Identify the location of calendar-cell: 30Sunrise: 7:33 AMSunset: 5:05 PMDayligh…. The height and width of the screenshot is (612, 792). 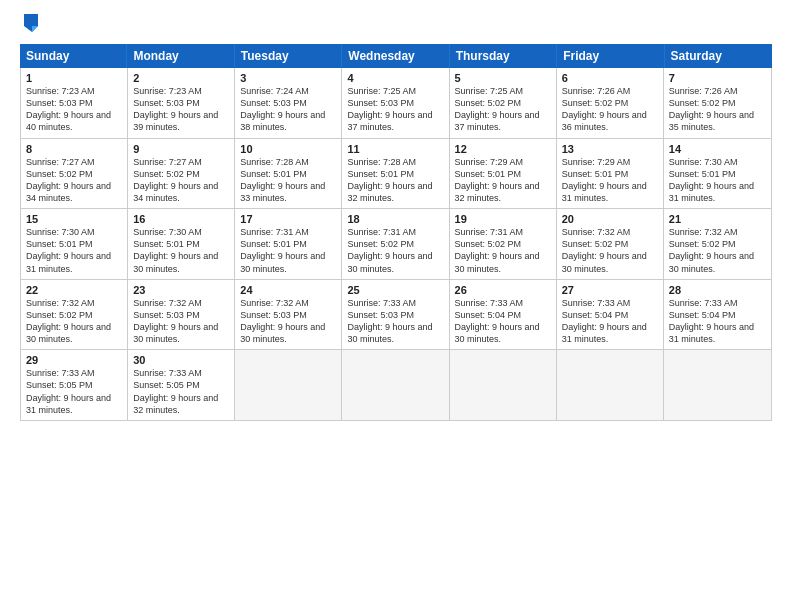
(182, 385).